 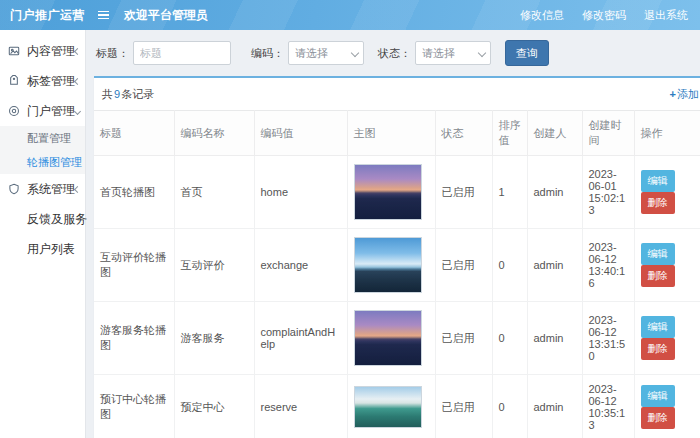 What do you see at coordinates (112, 54) in the screenshot?
I see `title-field-label: 标题：` at bounding box center [112, 54].